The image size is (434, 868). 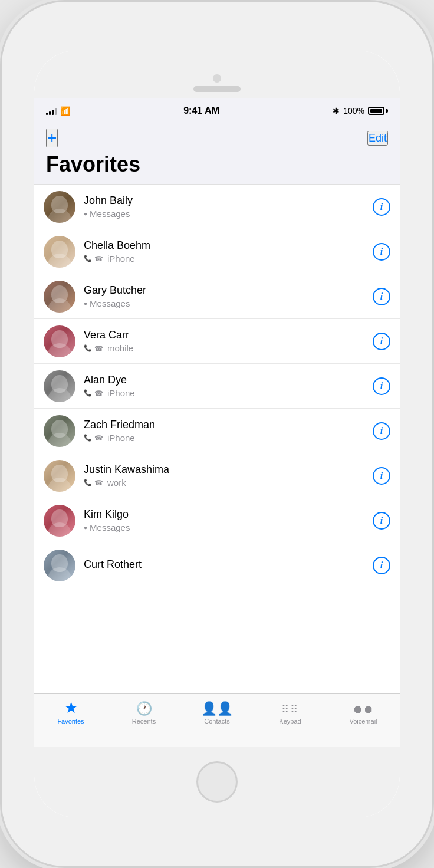 What do you see at coordinates (228, 386) in the screenshot?
I see `contact-info-alan-dye: Alan Dye☎iPhone` at bounding box center [228, 386].